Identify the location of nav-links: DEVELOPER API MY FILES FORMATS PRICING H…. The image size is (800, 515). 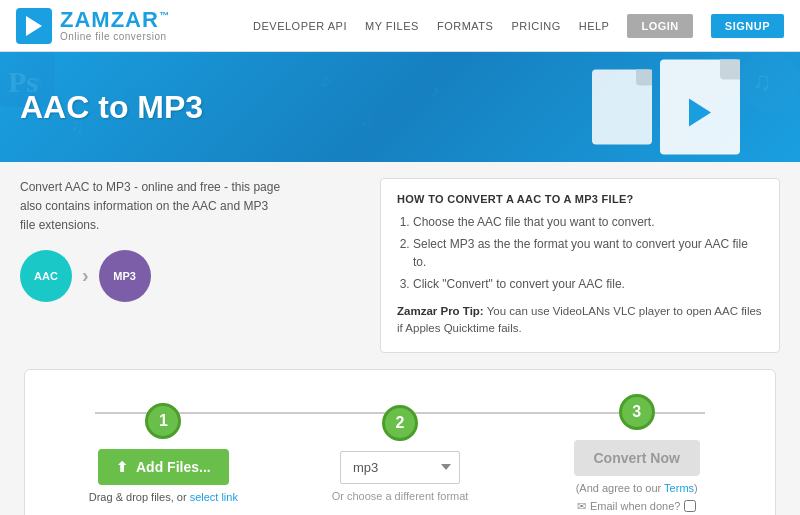
(518, 26).